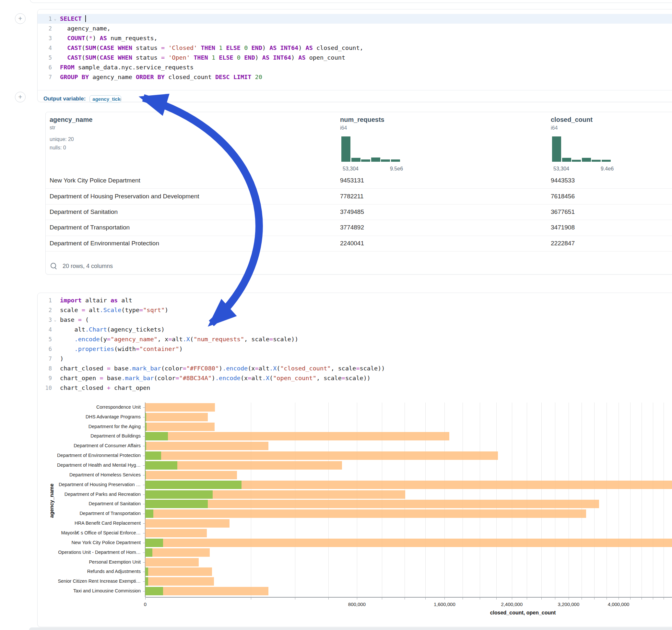 The height and width of the screenshot is (630, 672). Describe the element at coordinates (105, 99) in the screenshot. I see `output-variable-pill: agency_tickets` at that location.